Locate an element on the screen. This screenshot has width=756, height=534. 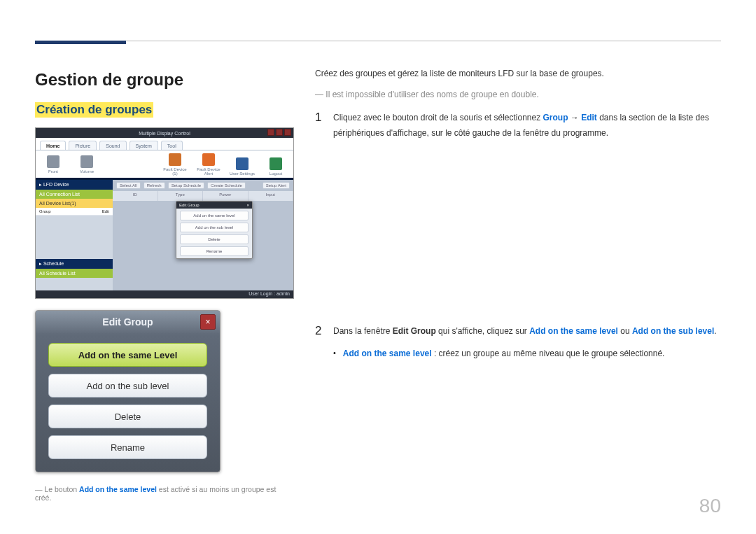
toolbar-user: User Settings is located at coordinates (242, 167).